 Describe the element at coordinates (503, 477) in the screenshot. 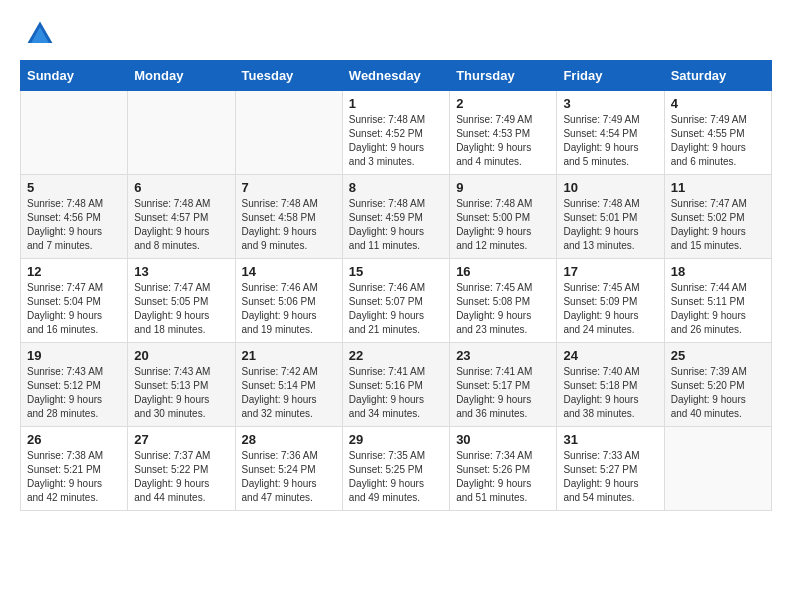

I see `day-info: Sunrise: 7:34 AM Sunset: 5:26 PM Dayligh…` at that location.